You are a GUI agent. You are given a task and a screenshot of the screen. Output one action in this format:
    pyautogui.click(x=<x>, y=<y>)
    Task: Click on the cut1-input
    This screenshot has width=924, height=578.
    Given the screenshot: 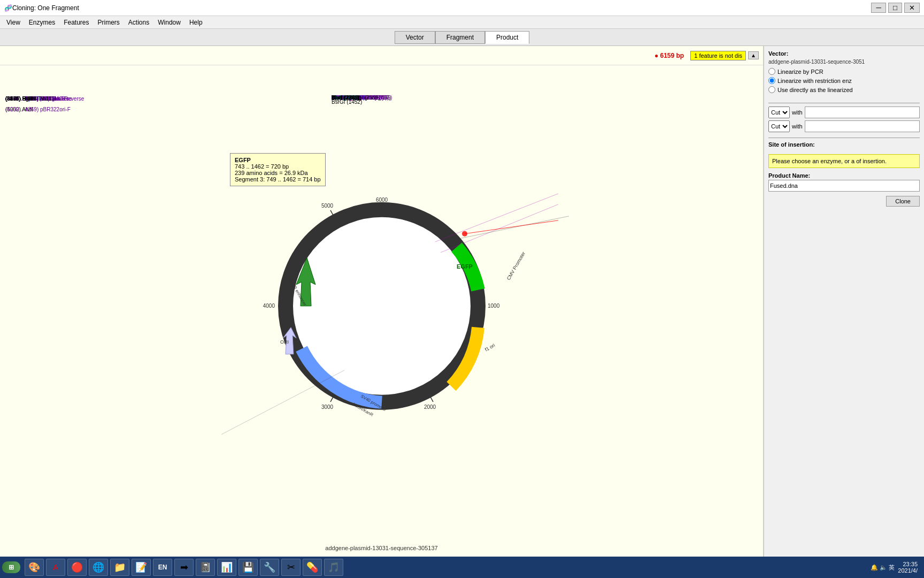 What is the action you would take?
    pyautogui.click(x=862, y=112)
    